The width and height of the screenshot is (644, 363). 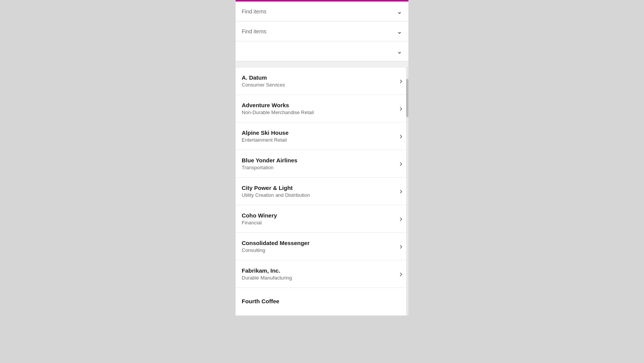 I want to click on list-item-subtitle: Entertainment Retail, so click(x=319, y=140).